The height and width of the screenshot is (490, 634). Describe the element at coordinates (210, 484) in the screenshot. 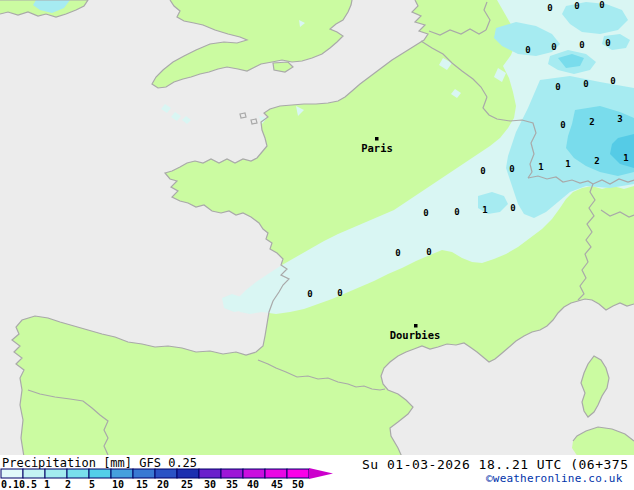

I see `legend-tick-label: 30` at that location.